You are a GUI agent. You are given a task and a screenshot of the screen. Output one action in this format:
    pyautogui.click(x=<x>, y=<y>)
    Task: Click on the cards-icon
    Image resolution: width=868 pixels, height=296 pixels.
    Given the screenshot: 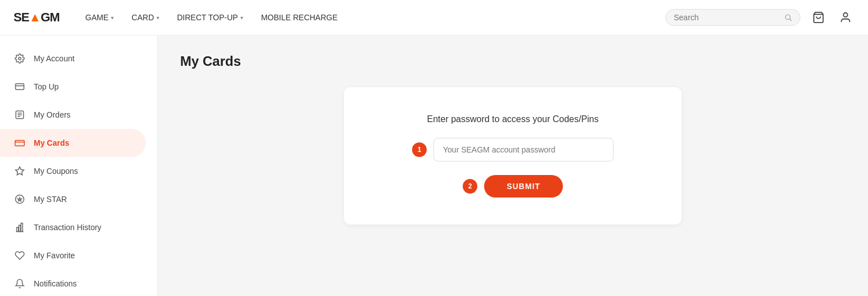 What is the action you would take?
    pyautogui.click(x=20, y=143)
    